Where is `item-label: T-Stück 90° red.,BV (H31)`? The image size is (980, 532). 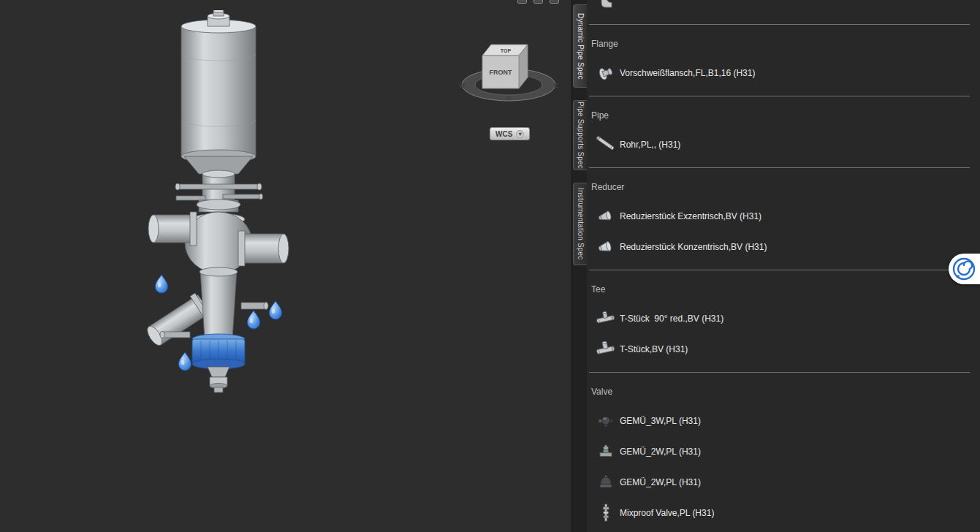 item-label: T-Stück 90° red.,BV (H31) is located at coordinates (672, 319).